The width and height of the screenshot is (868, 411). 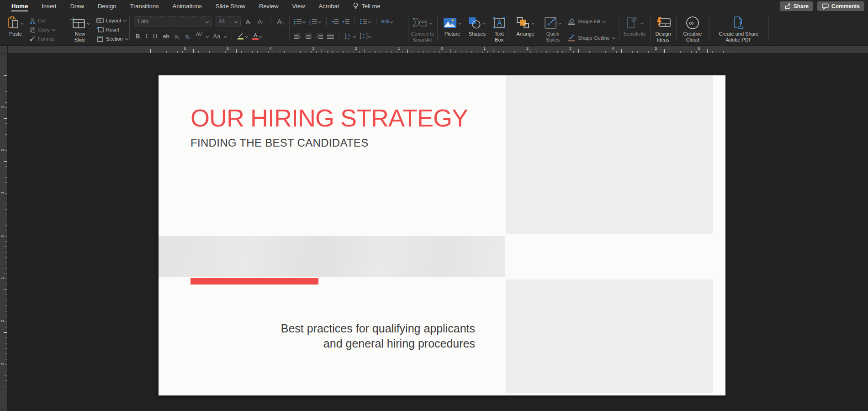 What do you see at coordinates (635, 30) in the screenshot?
I see `sensitivity-button: Sensitivity` at bounding box center [635, 30].